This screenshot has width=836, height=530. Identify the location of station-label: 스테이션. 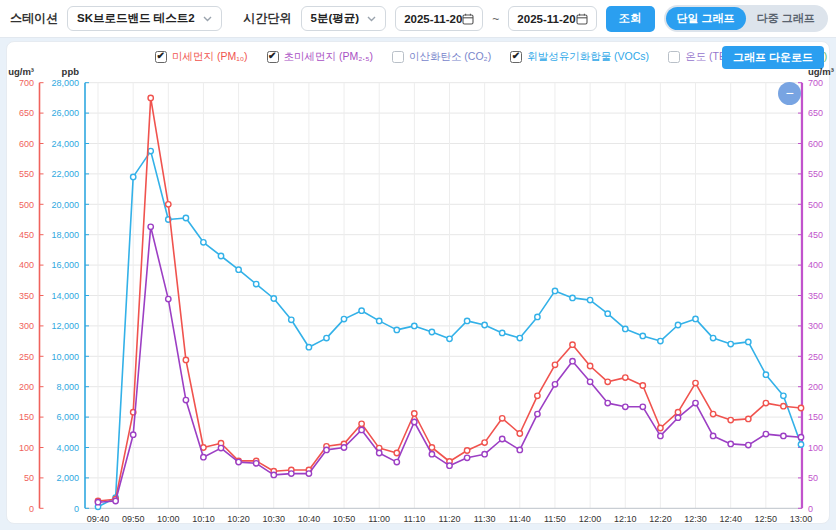
(34, 18).